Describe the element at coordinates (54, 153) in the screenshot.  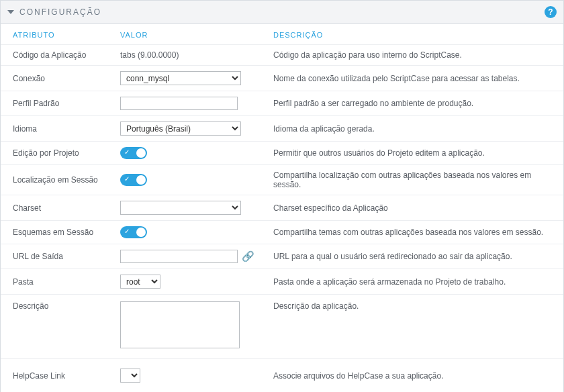
I see `label-edit-by-project: Edição por Projeto` at that location.